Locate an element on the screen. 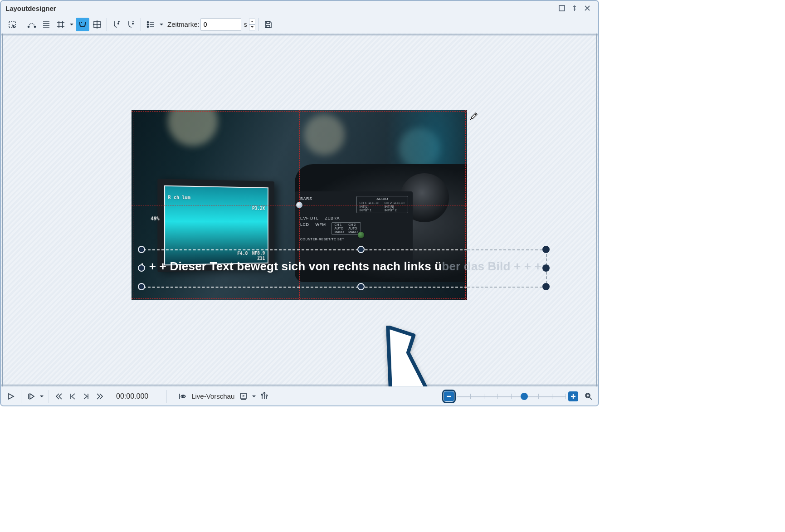 The image size is (785, 532). keyframe-add-button is located at coordinates (117, 24).